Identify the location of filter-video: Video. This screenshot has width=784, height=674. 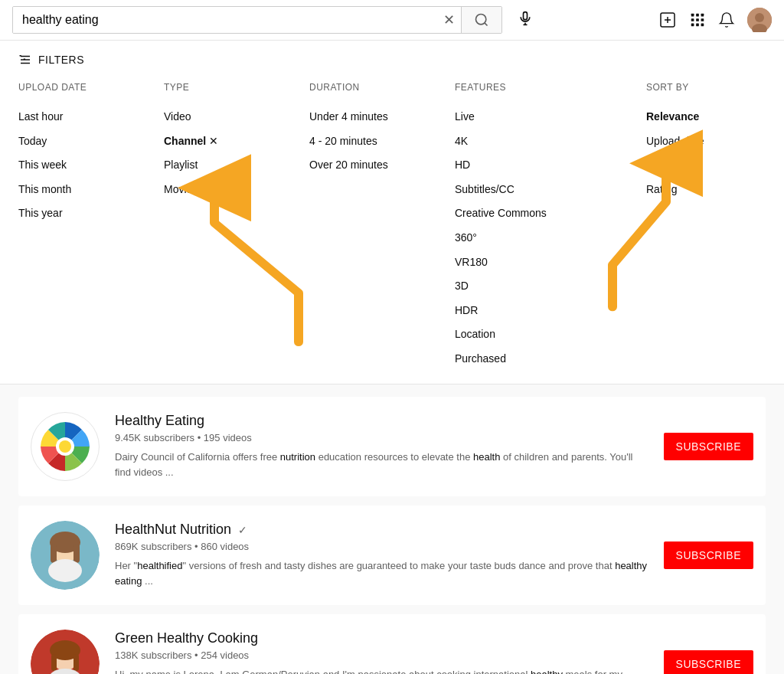
(237, 117).